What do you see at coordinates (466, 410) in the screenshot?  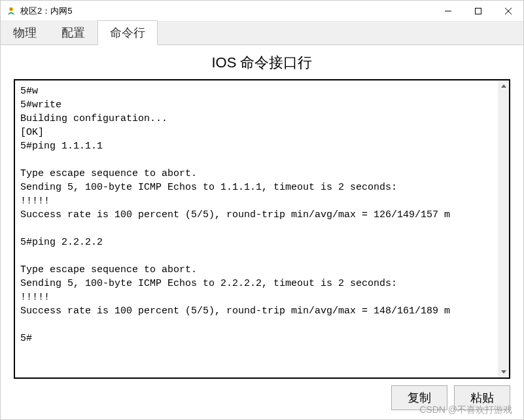 I see `watermark-text: CSDN @不喜欢打游戏` at bounding box center [466, 410].